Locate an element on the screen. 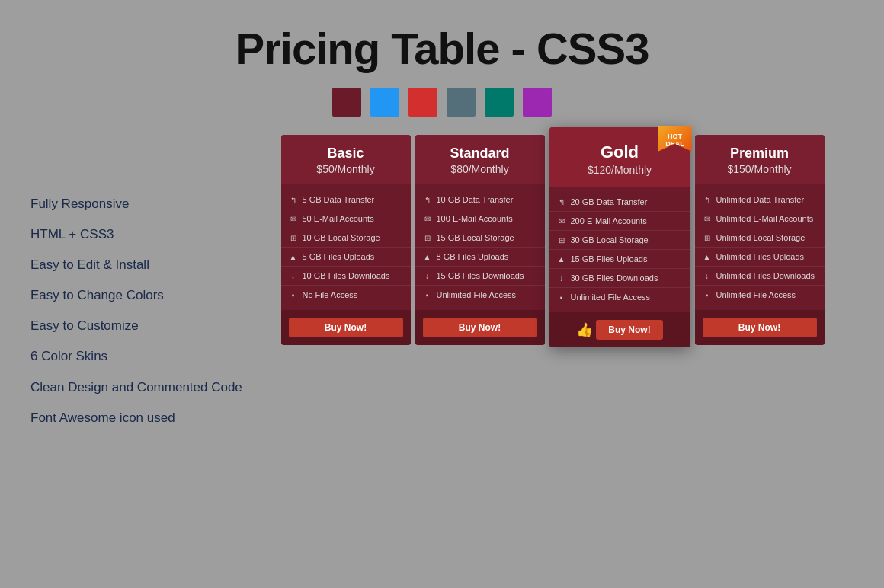 This screenshot has height=588, width=884. feature-item: Easy to Change Colors is located at coordinates (141, 296).